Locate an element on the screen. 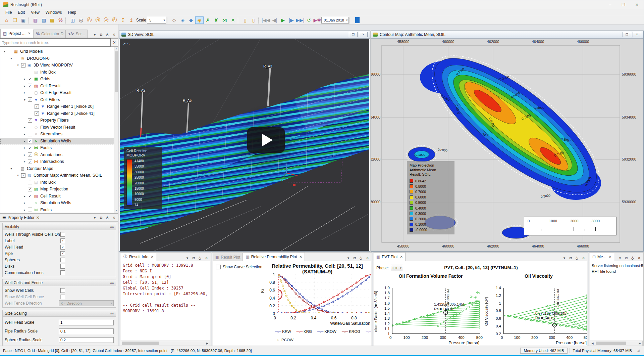 Image resolution: width=644 pixels, height=356 pixels. measure-distance-button: ▯ is located at coordinates (245, 20).